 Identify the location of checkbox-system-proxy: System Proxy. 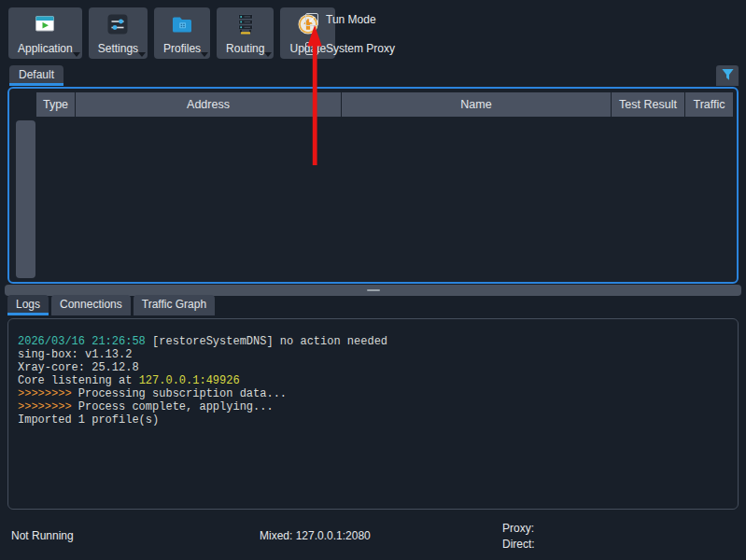
(350, 49).